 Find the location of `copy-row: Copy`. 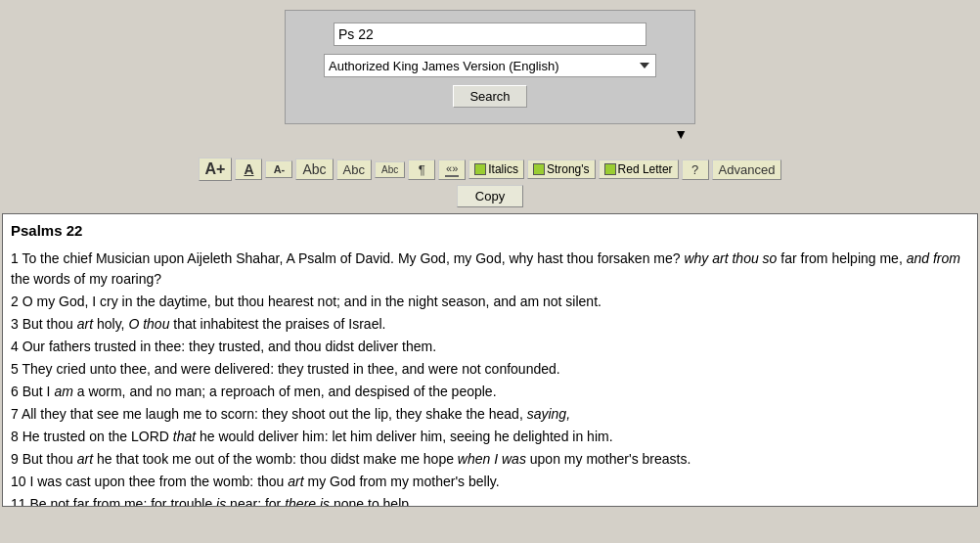

copy-row: Copy is located at coordinates (490, 196).